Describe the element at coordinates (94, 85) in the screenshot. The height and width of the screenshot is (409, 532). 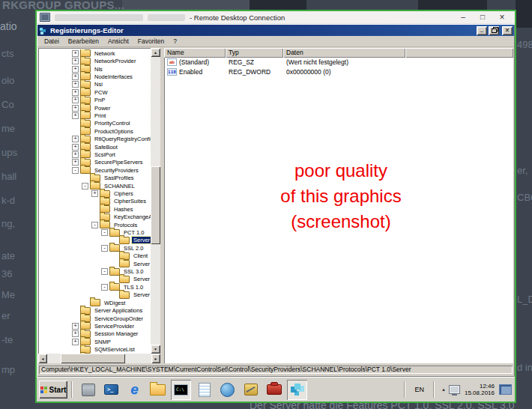
I see `tree-row: Nsi` at that location.